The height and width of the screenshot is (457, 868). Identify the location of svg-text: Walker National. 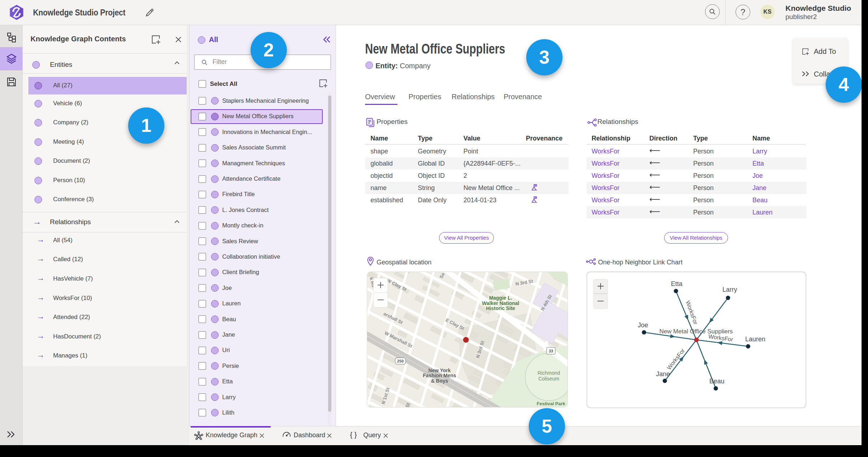
(501, 303).